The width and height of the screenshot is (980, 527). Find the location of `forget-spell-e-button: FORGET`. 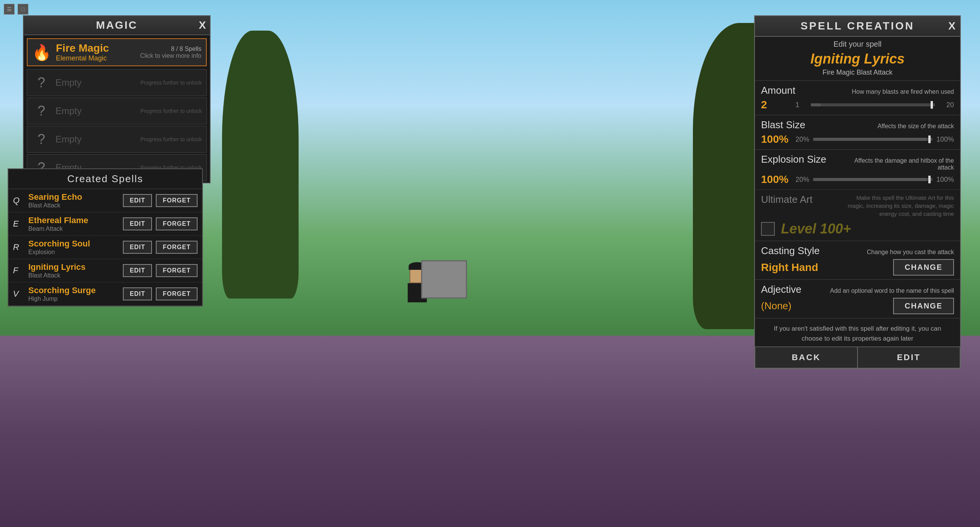

forget-spell-e-button: FORGET is located at coordinates (177, 224).